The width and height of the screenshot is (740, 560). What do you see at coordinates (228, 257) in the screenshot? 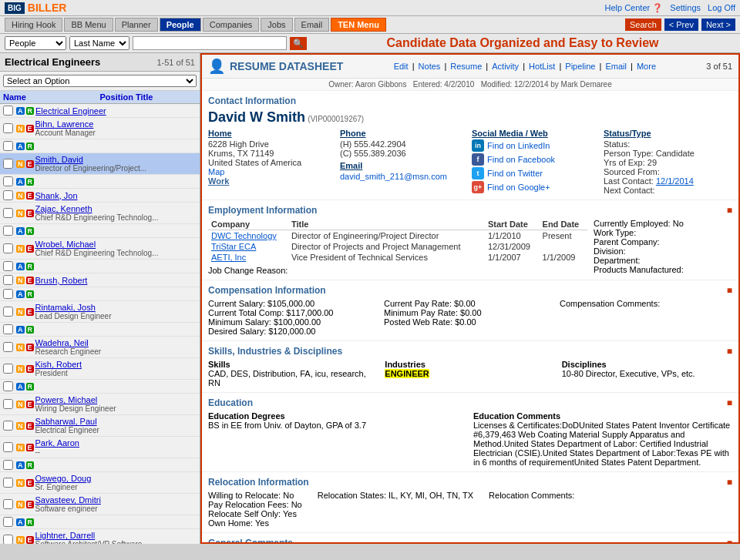
I see `company-link: AETI, Inc` at bounding box center [228, 257].